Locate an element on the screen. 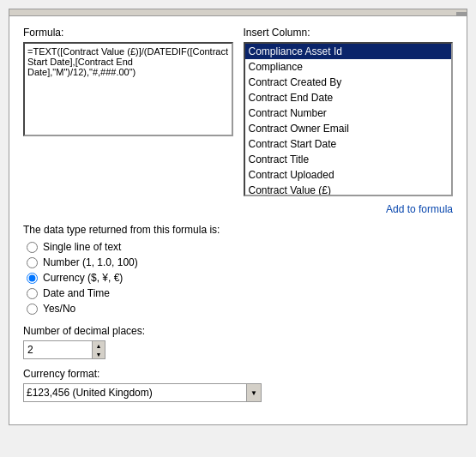 The image size is (476, 457). decimal-label: Number of decimal places: is located at coordinates (238, 331).